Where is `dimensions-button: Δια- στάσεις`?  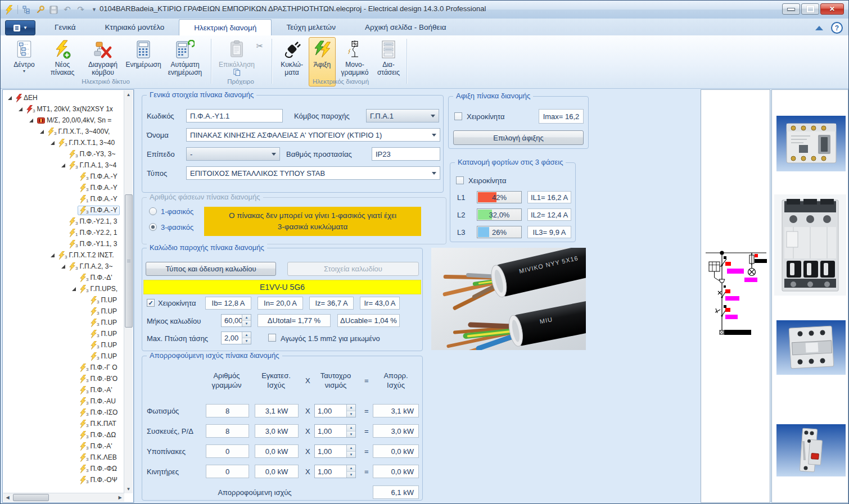
dimensions-button: Δια- στάσεις is located at coordinates (389, 57).